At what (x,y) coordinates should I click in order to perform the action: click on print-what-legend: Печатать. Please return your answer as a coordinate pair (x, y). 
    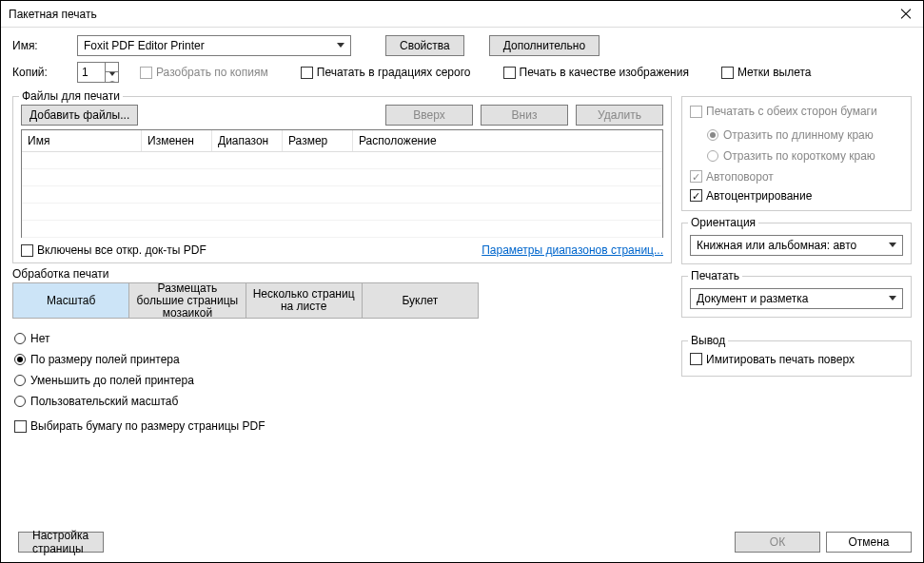
    Looking at the image, I should click on (716, 276).